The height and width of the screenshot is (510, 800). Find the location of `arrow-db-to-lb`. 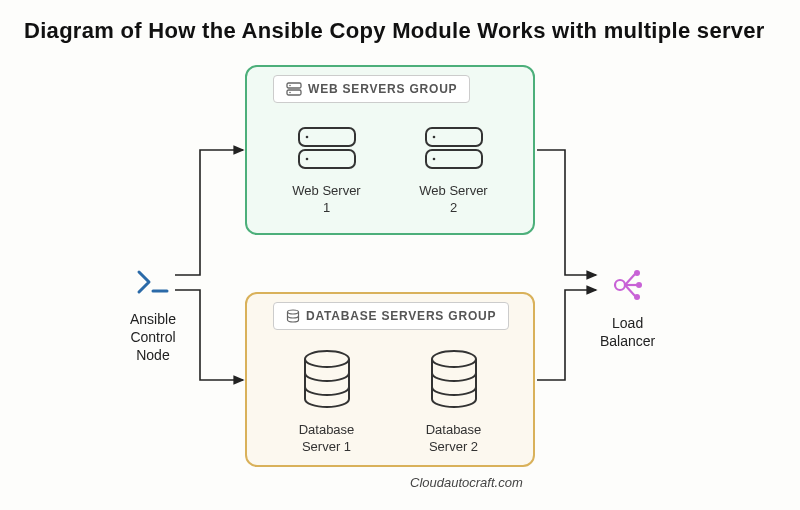

arrow-db-to-lb is located at coordinates (566, 335).